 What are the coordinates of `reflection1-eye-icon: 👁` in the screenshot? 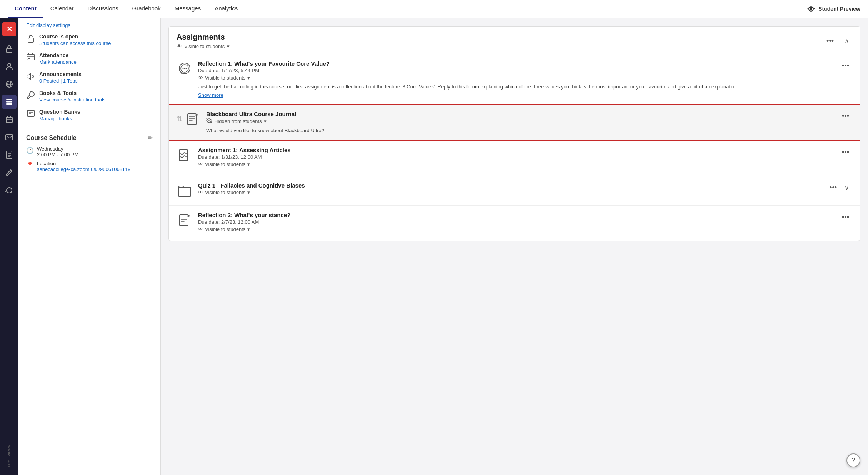 It's located at (201, 78).